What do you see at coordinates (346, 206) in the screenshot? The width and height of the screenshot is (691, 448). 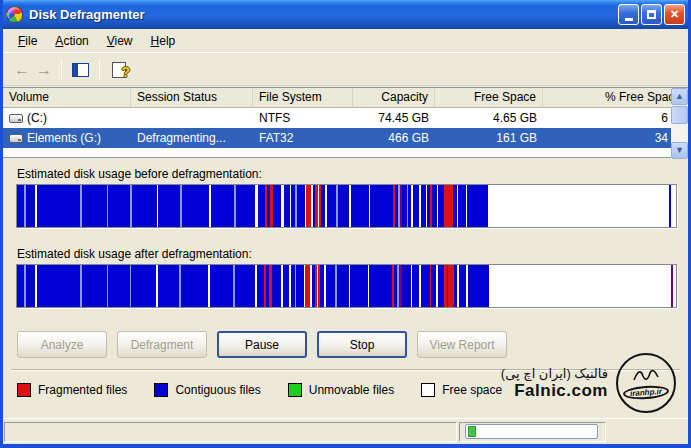 I see `usage-map-before` at bounding box center [346, 206].